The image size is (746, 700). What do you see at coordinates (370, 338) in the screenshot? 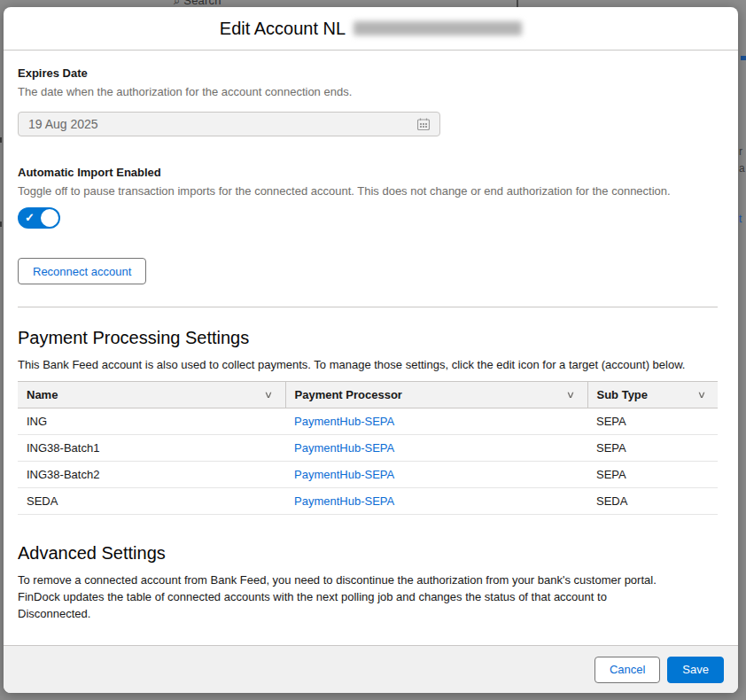
I see `payment-settings-title: Payment Processing Settings` at bounding box center [370, 338].